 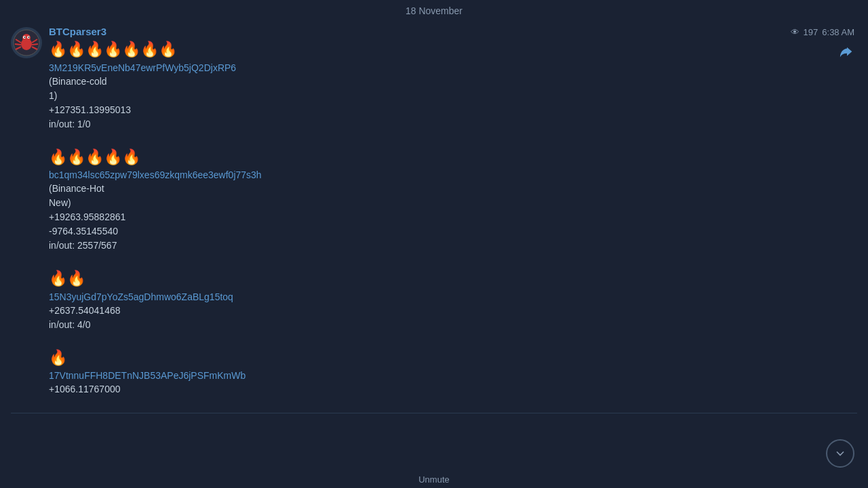 What do you see at coordinates (453, 297) in the screenshot?
I see `btc-address-3: 15N3yujGd7pYoZs5agDhmwo6ZaBLg15toq` at bounding box center [453, 297].